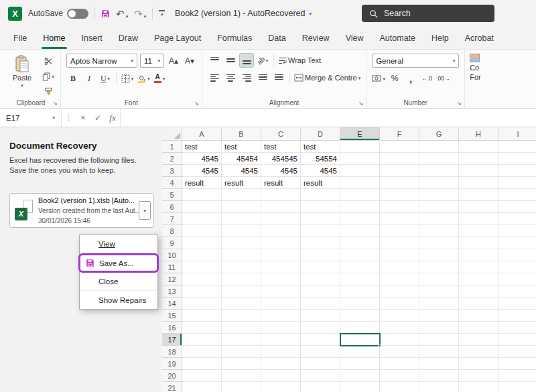  I want to click on cell-D7, so click(320, 219).